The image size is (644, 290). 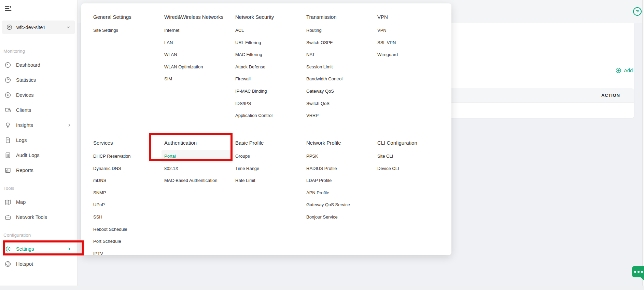 What do you see at coordinates (339, 91) in the screenshot?
I see `menu-item-gateway-qos: Gateway QoS` at bounding box center [339, 91].